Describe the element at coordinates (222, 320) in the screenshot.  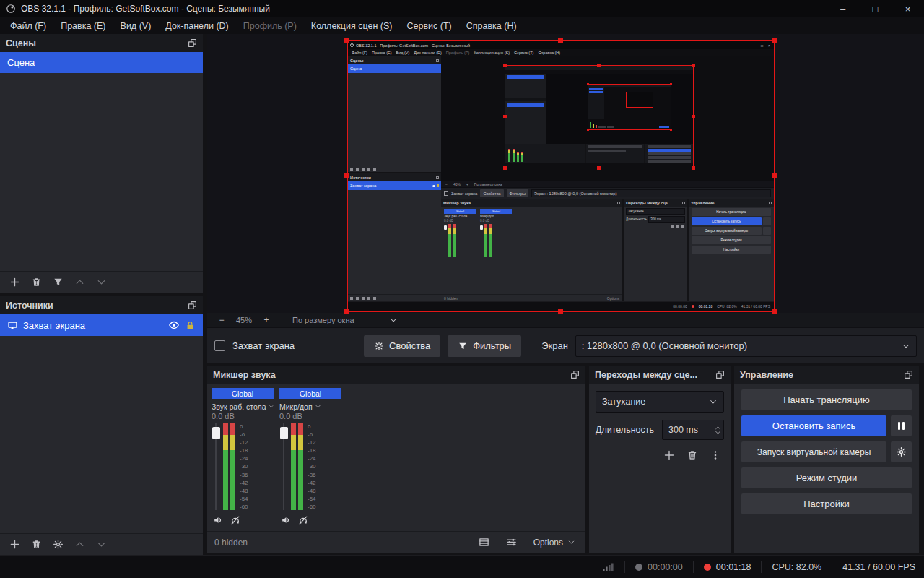
I see `zoom-out-button: −` at that location.